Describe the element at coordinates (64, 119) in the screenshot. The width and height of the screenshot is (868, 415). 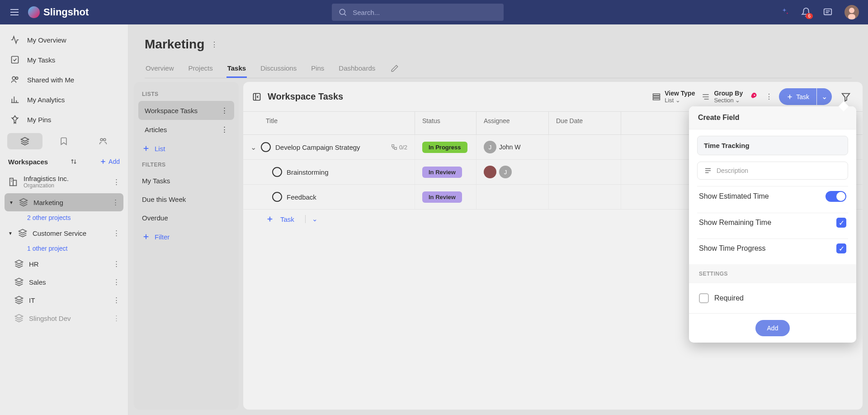
I see `nav-pins: My Pins` at that location.